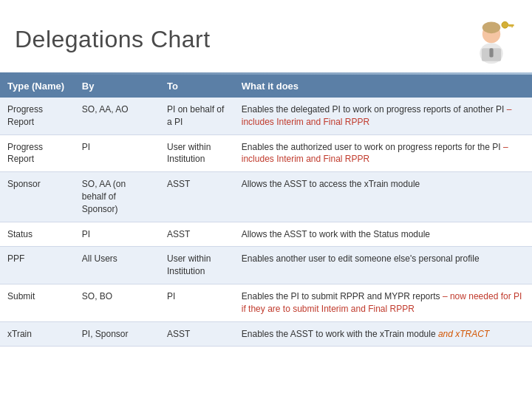  Describe the element at coordinates (266, 116) in the screenshot. I see `table-row: Progress ReportSO, AA, AOPI on behalf of…` at that location.